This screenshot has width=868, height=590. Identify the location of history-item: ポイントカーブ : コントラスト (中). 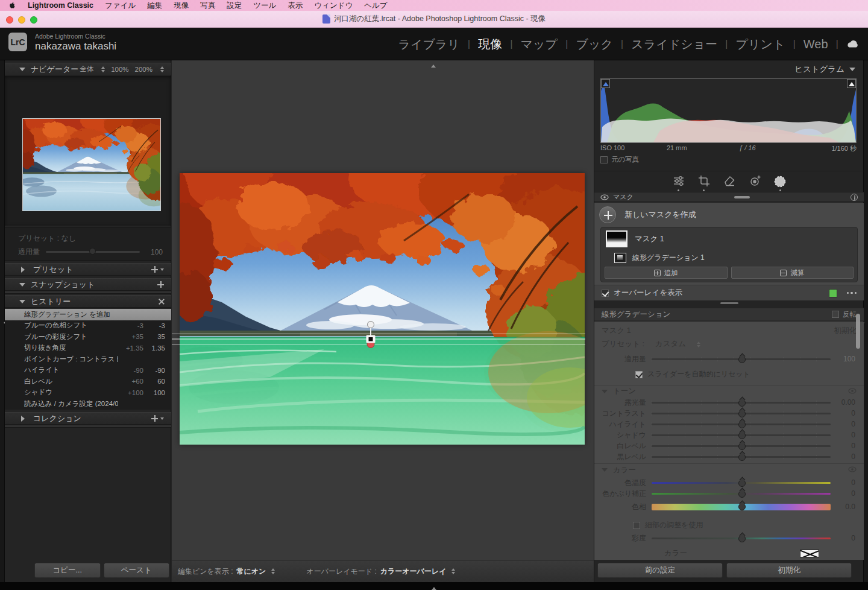
(88, 360).